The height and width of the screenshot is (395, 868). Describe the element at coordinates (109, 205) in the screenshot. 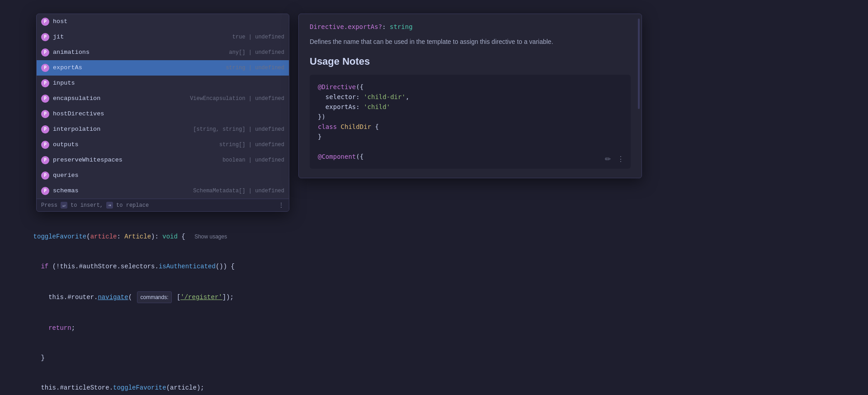

I see `tab-key: ⇥` at that location.